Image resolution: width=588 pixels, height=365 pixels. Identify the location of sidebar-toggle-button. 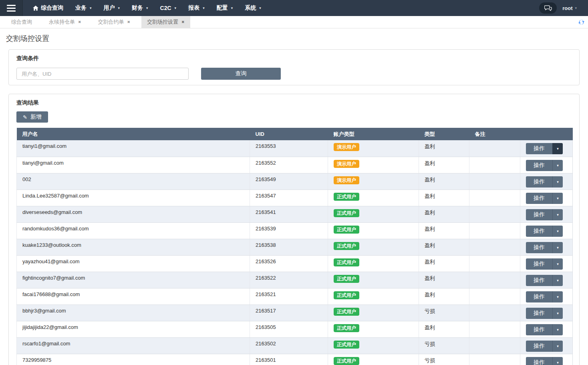
(11, 8).